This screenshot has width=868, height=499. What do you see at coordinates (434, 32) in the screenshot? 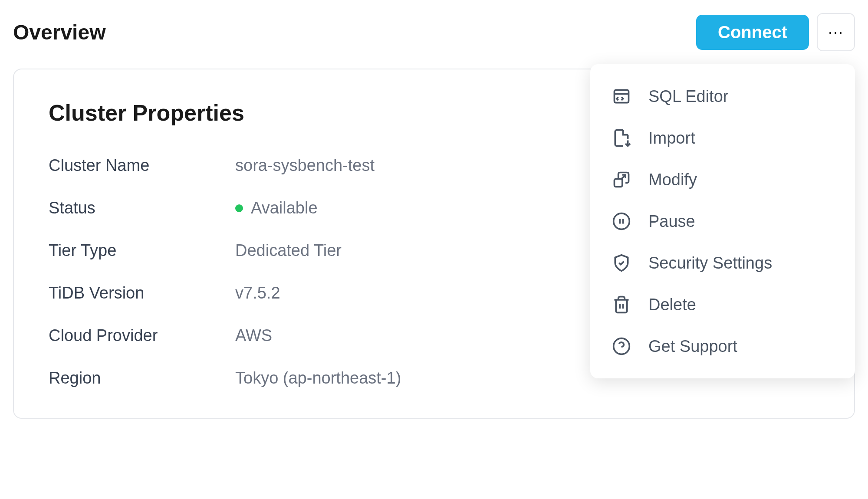
I see `page-header: Overview Connect ···` at bounding box center [434, 32].